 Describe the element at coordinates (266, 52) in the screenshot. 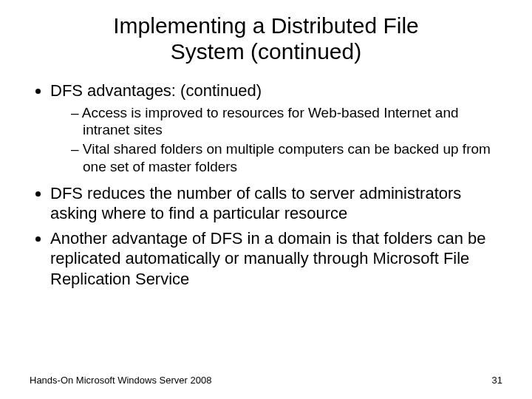

I see `title-line-2: System (continued)` at that location.